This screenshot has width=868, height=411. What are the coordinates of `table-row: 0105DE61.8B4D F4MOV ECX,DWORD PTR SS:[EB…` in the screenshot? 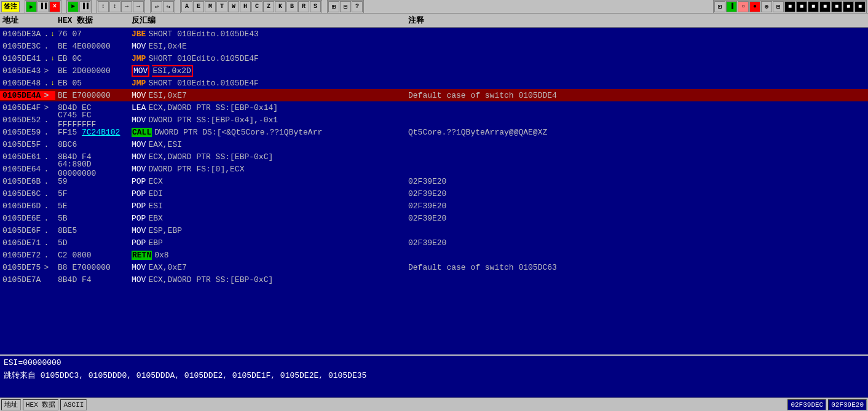 It's located at (434, 157).